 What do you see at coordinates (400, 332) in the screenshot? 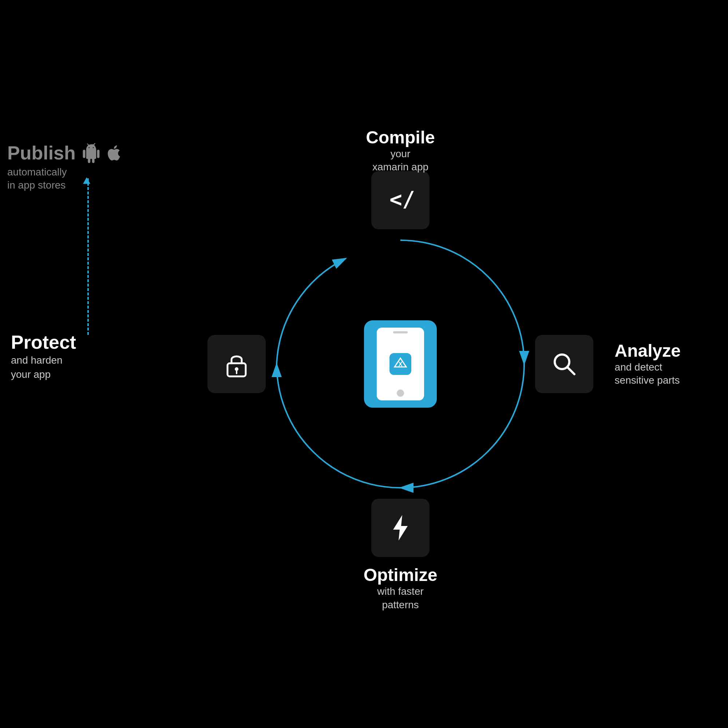
I see `phone-notch` at bounding box center [400, 332].